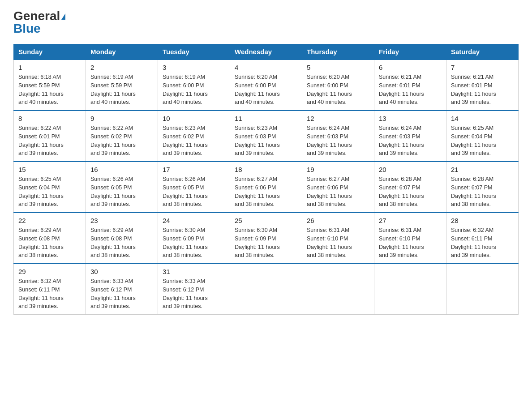 Image resolution: width=532 pixels, height=411 pixels. Describe the element at coordinates (483, 52) in the screenshot. I see `header-cell-saturday: Saturday` at that location.